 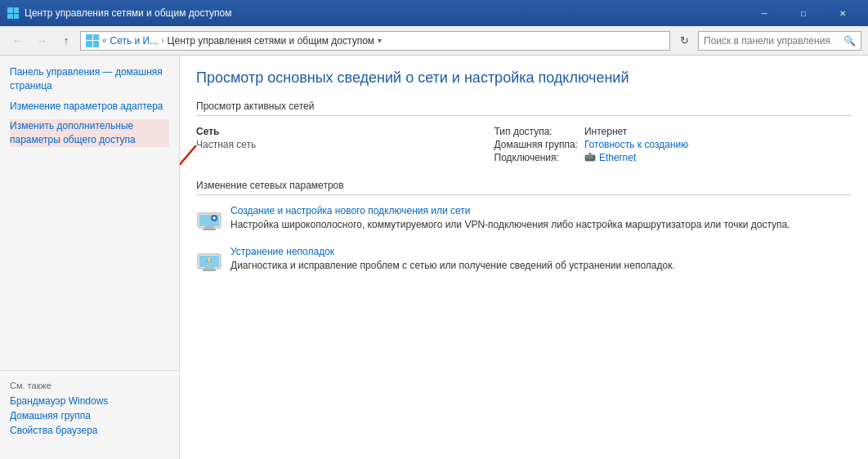 What do you see at coordinates (90, 416) in the screenshot?
I see `sidebar-also-homegroup: Домашняя группа` at bounding box center [90, 416].